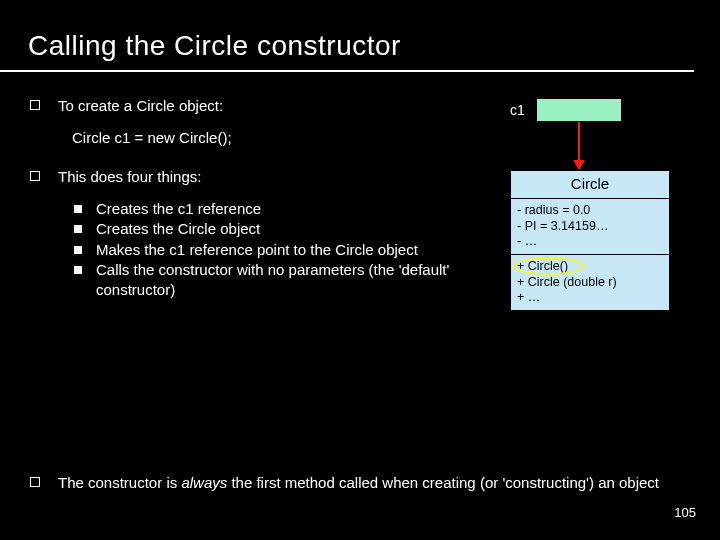  What do you see at coordinates (374, 483) in the screenshot?
I see `bullet-3-text: The constructor is always the first meth…` at bounding box center [374, 483].